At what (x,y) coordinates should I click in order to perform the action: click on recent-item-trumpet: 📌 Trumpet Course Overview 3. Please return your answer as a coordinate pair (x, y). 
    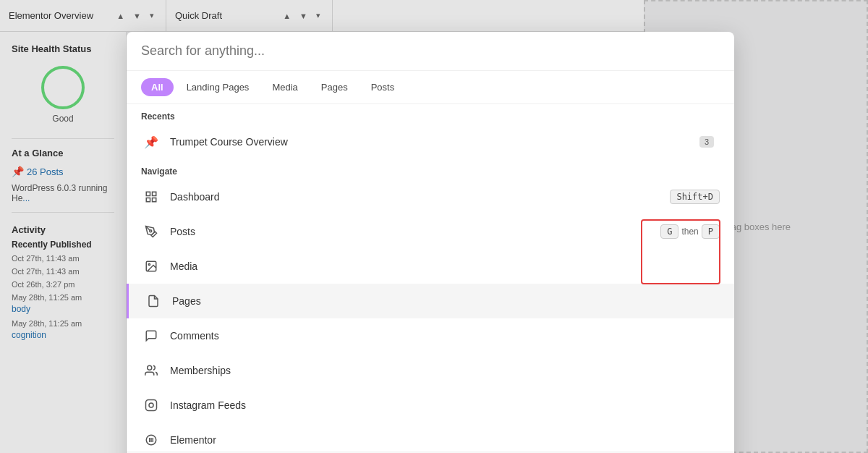
    Looking at the image, I should click on (430, 142).